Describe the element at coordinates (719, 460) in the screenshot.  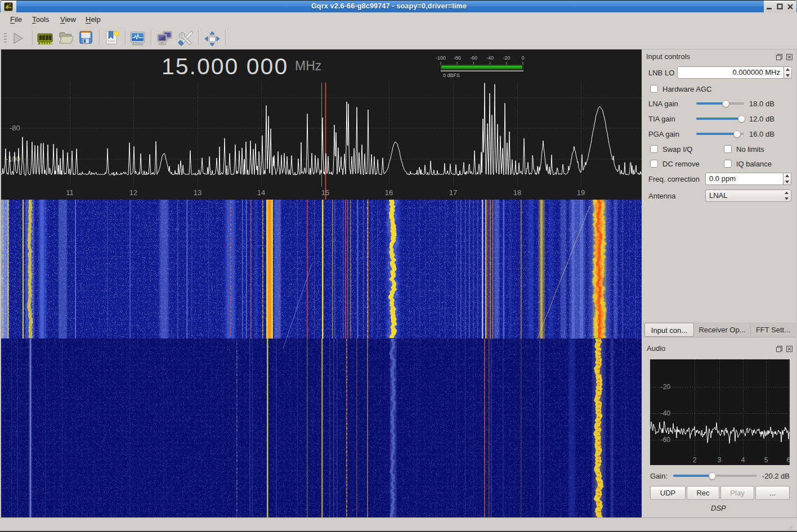
I see `svg-text: 3` at that location.